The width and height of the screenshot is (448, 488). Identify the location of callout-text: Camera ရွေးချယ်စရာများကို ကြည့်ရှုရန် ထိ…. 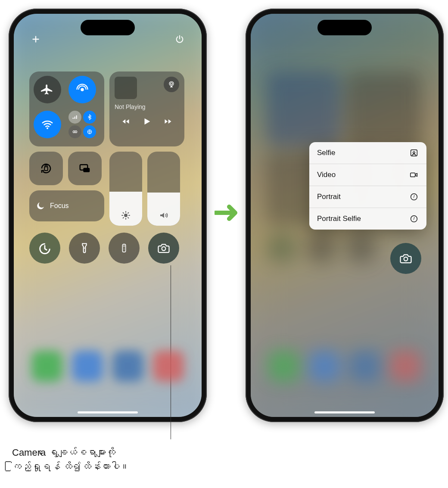
(71, 460).